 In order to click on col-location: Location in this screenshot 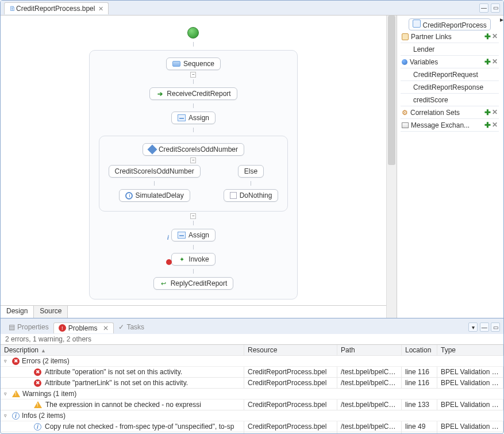, I will do `click(420, 350)`.